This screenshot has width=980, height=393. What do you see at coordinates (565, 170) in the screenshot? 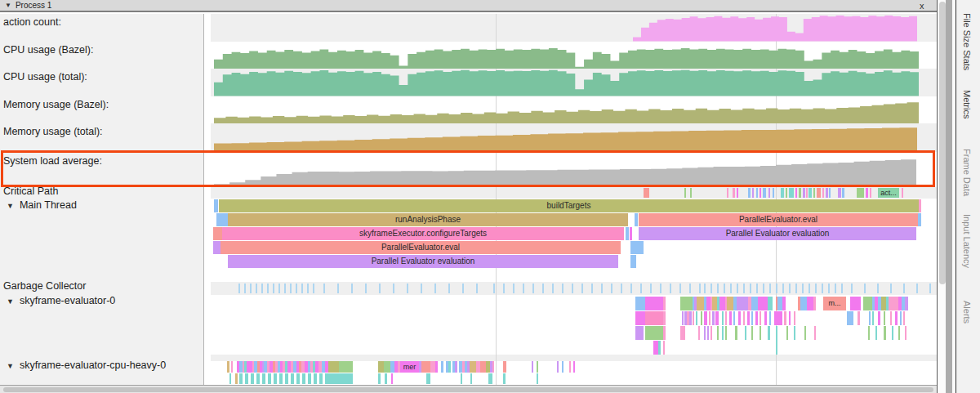
I see `counter-track-system-load-average` at bounding box center [565, 170].